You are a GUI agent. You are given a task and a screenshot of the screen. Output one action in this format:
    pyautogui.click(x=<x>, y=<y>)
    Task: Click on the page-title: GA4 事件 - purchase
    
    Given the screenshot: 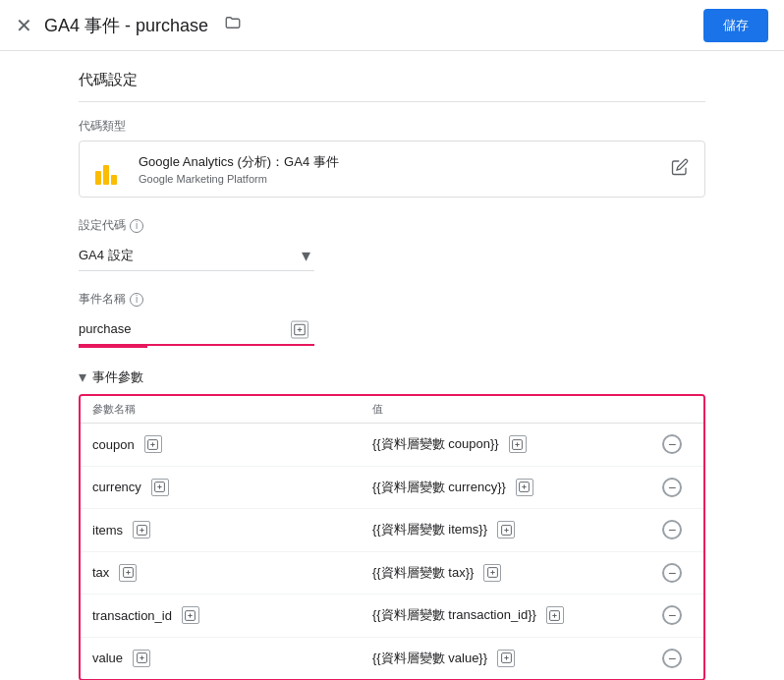 What is the action you would take?
    pyautogui.click(x=126, y=26)
    